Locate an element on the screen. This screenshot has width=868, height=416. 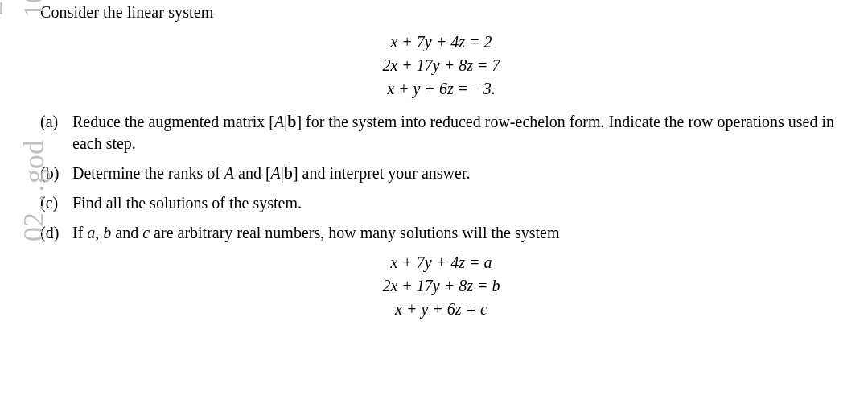
text: Reduce the augmented matrix [ is located at coordinates (174, 122).